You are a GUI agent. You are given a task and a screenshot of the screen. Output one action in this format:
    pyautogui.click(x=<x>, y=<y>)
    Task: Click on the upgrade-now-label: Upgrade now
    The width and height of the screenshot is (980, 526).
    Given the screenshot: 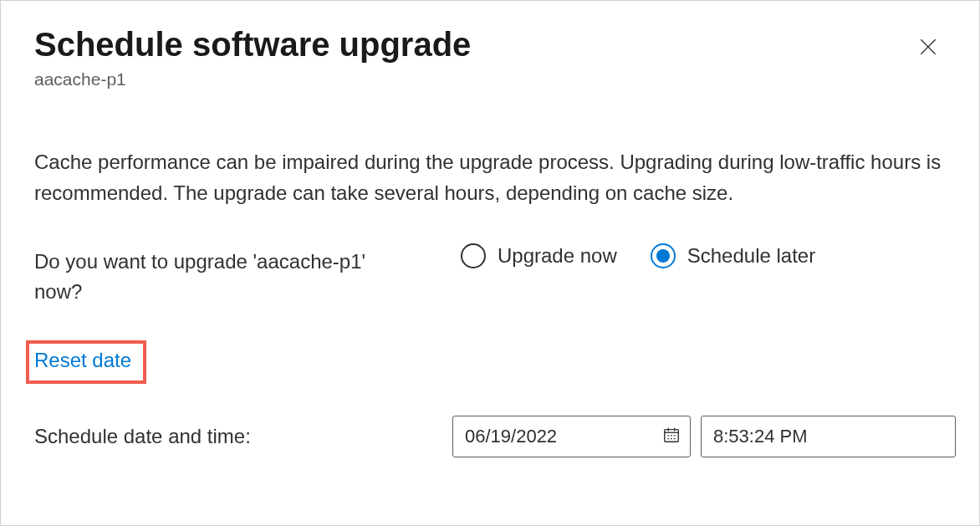 What is the action you would take?
    pyautogui.click(x=557, y=256)
    